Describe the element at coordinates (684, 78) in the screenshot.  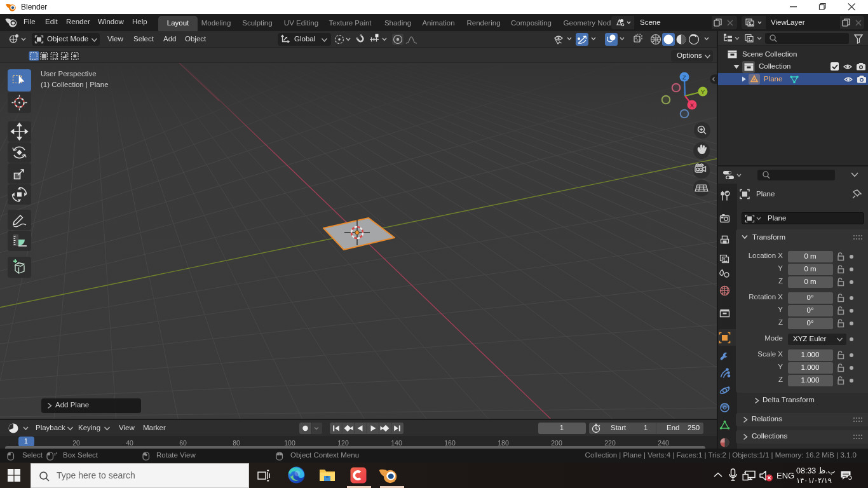
I see `svg-text: Z` at that location.